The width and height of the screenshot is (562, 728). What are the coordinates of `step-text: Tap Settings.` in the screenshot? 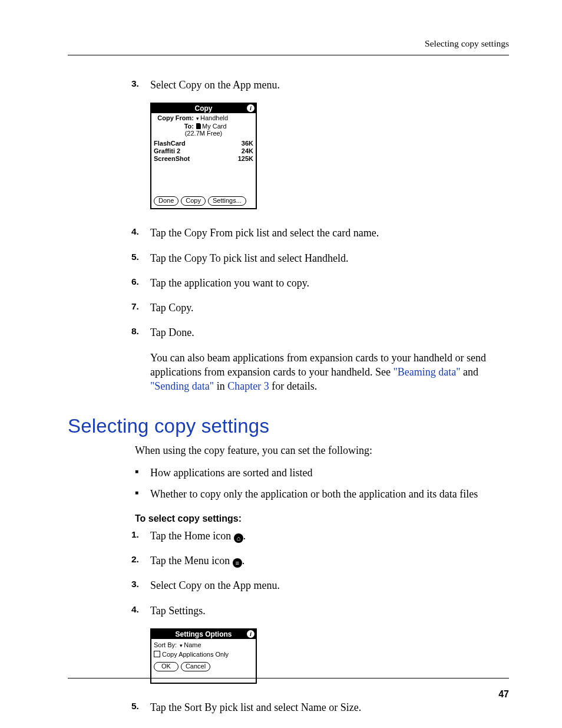 It's located at (330, 611).